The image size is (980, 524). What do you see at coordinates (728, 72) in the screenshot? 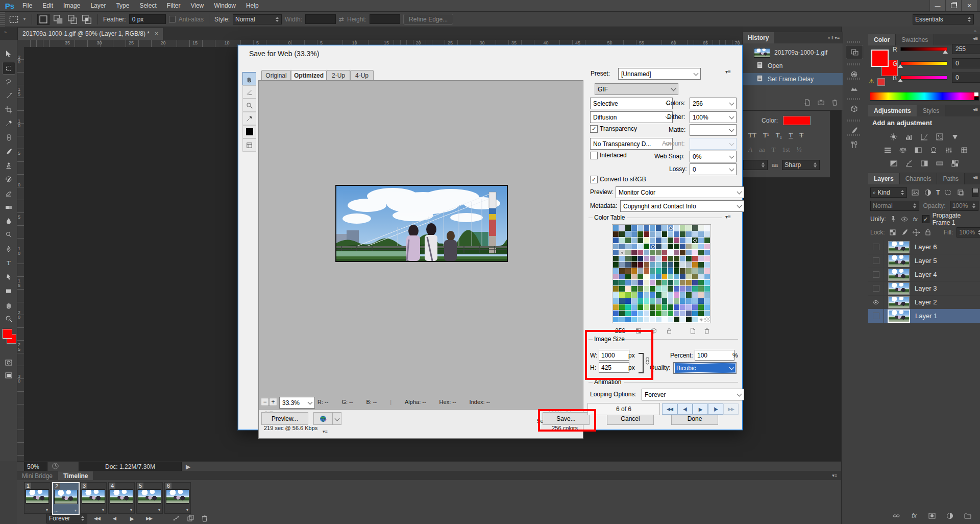
I see `preset-menu-icon: ▾≡` at bounding box center [728, 72].